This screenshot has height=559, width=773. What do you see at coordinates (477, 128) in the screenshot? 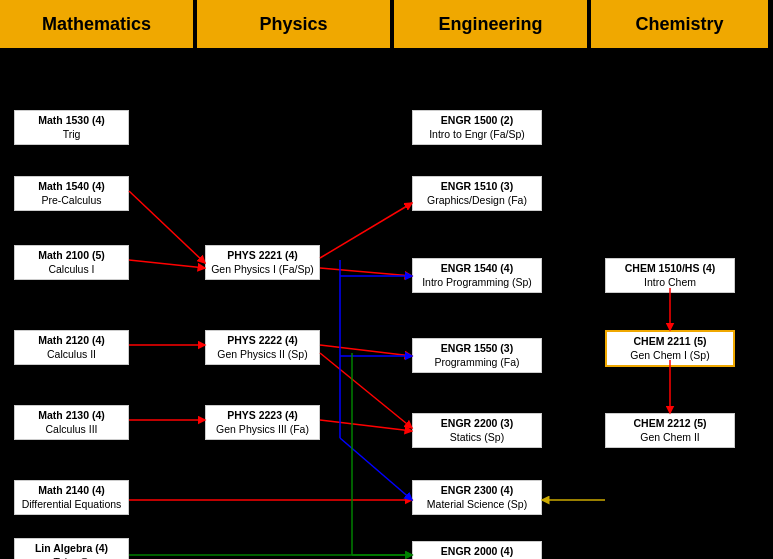
I see `course-engr1500: ENGR 1500 (2) Intro to Engr (Fa/Sp)` at bounding box center [477, 128].